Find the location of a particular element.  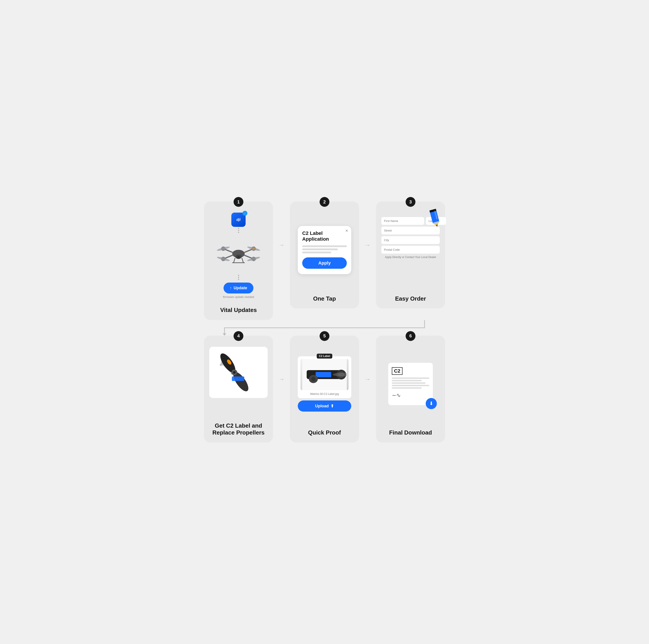

dotted-line-top is located at coordinates (239, 230).